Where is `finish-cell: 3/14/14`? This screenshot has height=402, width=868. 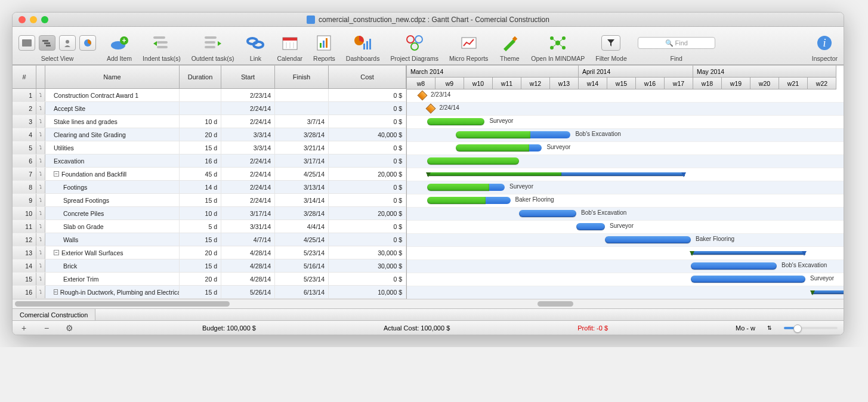 finish-cell: 3/14/14 is located at coordinates (302, 200).